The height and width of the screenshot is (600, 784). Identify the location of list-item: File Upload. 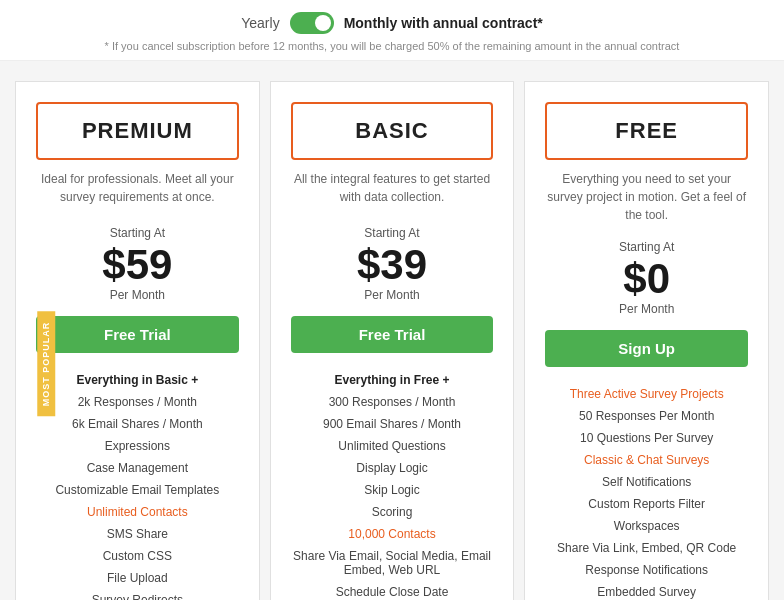
(138, 578).